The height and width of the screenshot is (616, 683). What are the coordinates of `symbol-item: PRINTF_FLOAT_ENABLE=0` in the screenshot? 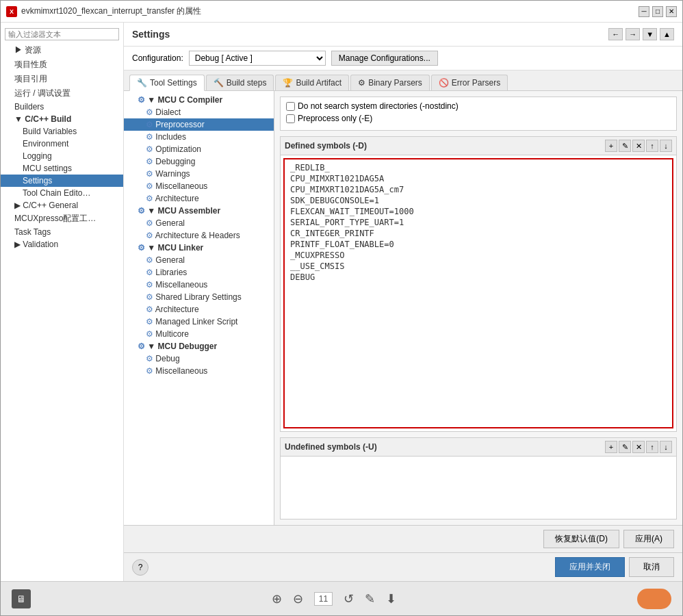 It's located at (478, 244).